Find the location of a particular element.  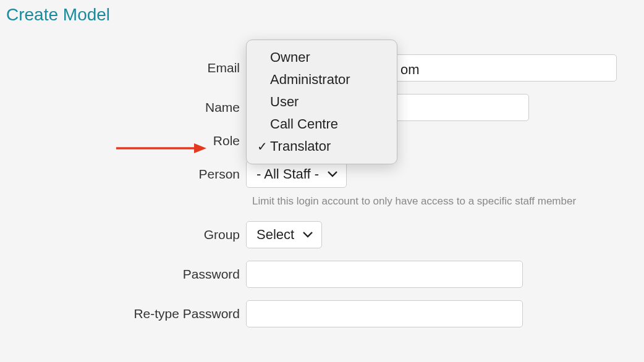

label-password: Password is located at coordinates (123, 274).